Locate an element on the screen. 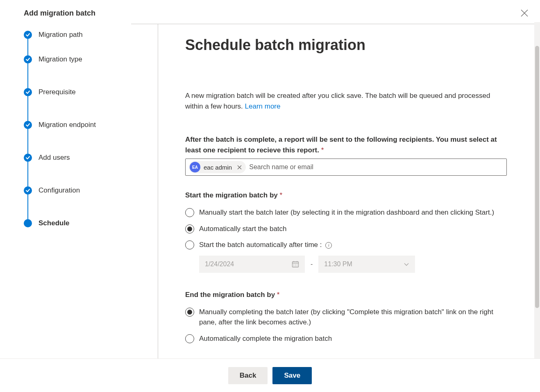 The image size is (540, 392). step-label: Migration type is located at coordinates (61, 59).